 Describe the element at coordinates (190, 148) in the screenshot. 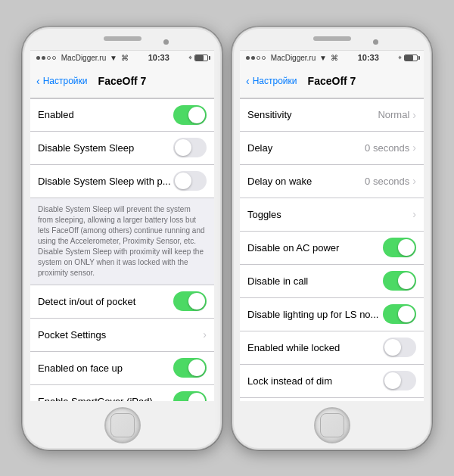

I see `toggle-disable-sleep` at that location.